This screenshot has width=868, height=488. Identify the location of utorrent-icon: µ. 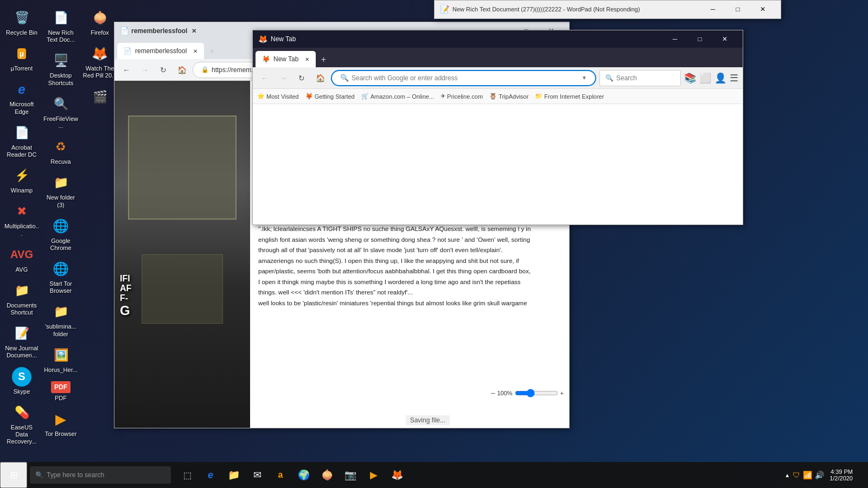
(22, 54).